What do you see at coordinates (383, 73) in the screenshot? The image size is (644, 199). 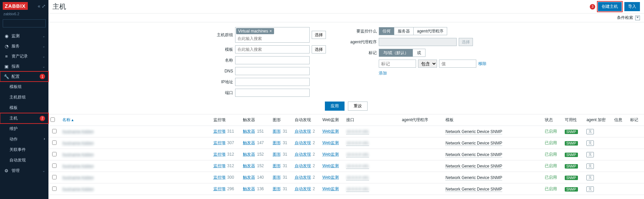 I see `tag-add-link: 添加` at bounding box center [383, 73].